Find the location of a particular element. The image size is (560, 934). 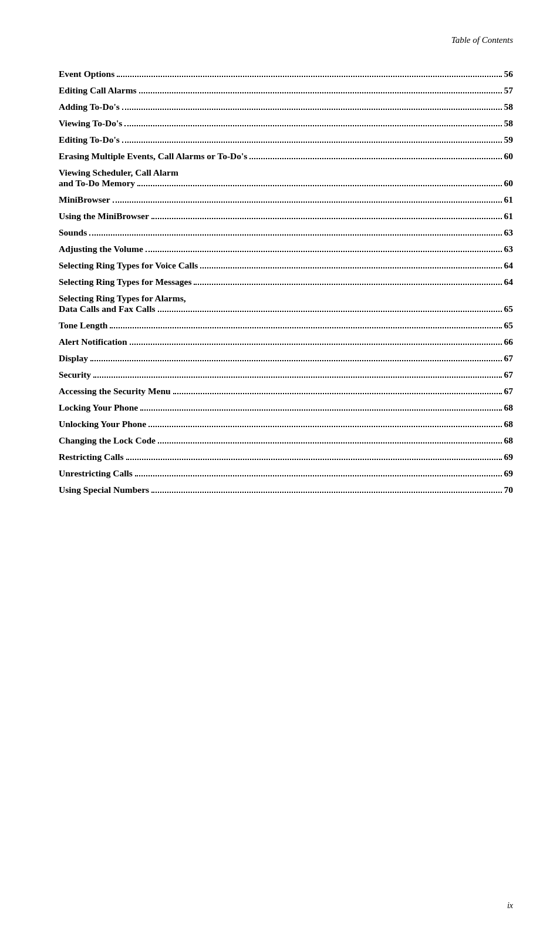

toc-title: Display is located at coordinates (73, 358).